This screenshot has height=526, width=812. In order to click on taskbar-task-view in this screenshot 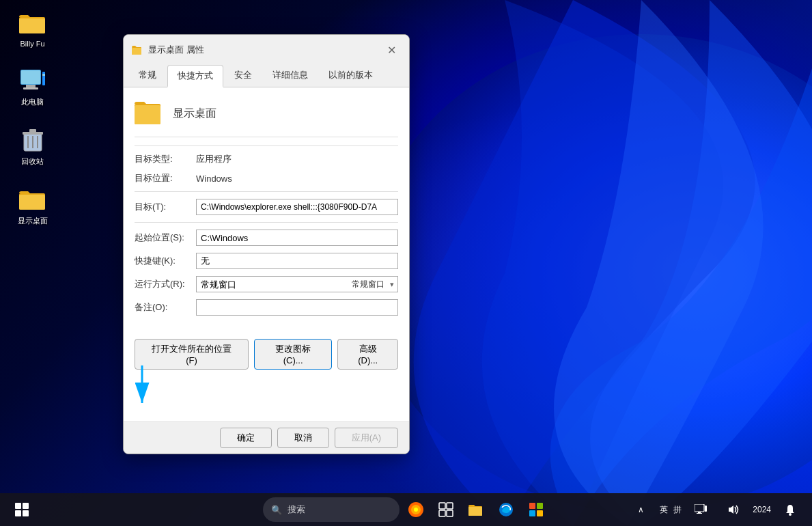, I will do `click(446, 510)`.